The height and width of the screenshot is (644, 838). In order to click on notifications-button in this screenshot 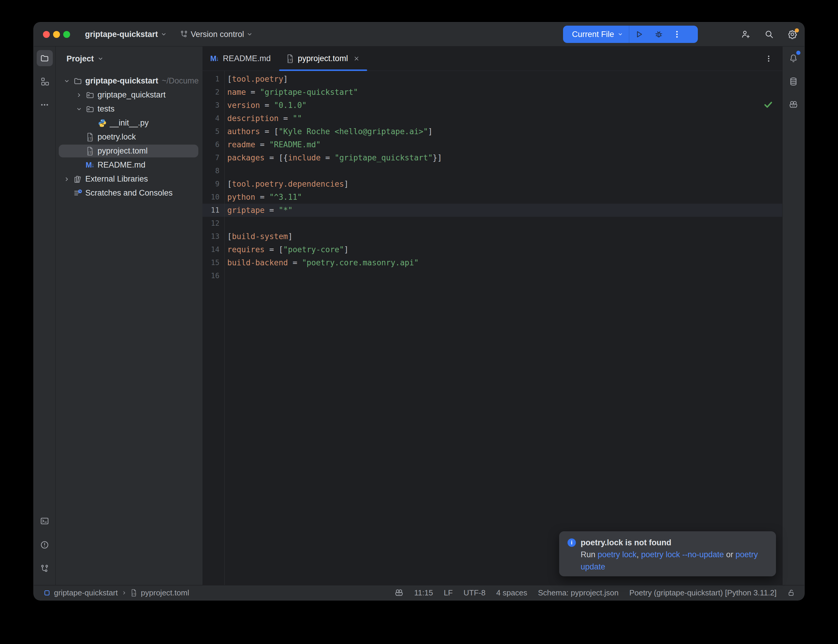, I will do `click(794, 58)`.